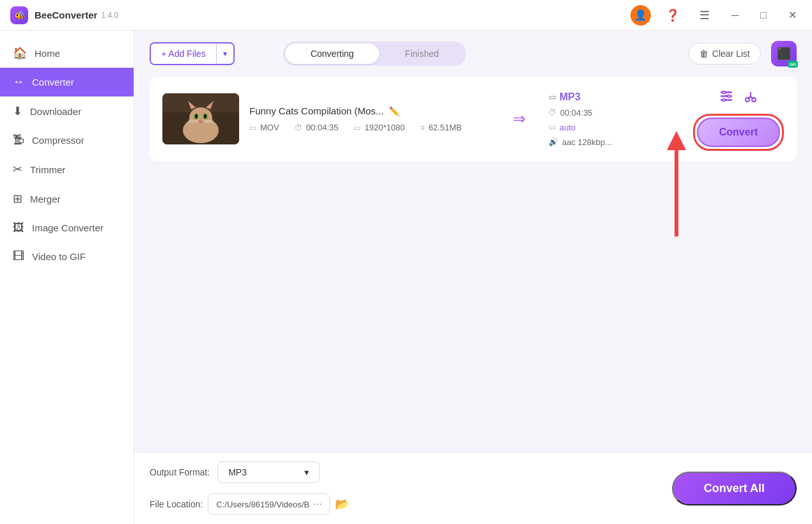 The height and width of the screenshot is (524, 812). Describe the element at coordinates (238, 472) in the screenshot. I see `format-select-value: MP3` at that location.